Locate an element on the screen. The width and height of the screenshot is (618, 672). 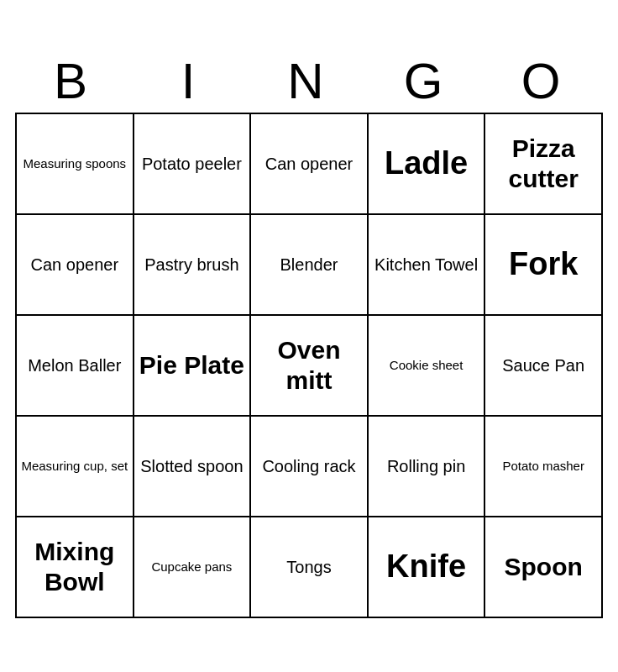
grid-cell: Knife is located at coordinates (427, 567).